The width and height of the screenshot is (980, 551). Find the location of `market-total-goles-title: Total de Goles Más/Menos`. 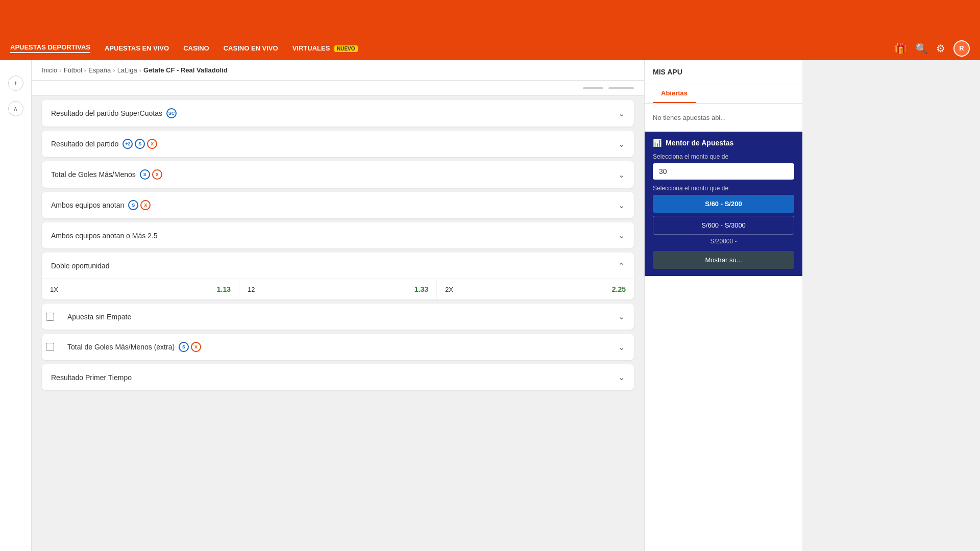

market-total-goles-title: Total de Goles Más/Menos is located at coordinates (93, 174).